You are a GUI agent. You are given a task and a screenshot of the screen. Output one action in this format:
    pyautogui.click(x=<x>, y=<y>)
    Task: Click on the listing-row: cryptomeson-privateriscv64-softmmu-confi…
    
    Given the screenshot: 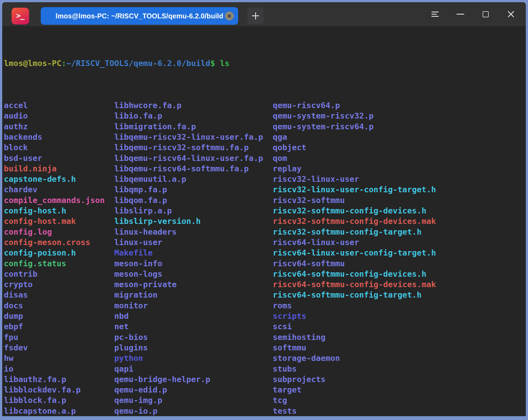 What is the action you would take?
    pyautogui.click(x=265, y=284)
    